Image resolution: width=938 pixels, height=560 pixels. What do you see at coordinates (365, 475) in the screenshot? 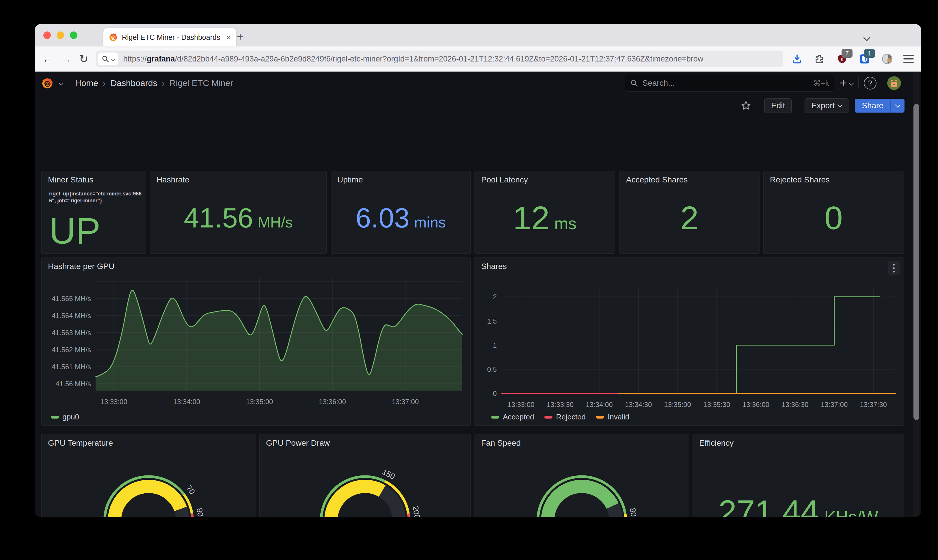
I see `panel-gpu-power-draw: GPU Power Draw 0150200250153 W` at bounding box center [365, 475].